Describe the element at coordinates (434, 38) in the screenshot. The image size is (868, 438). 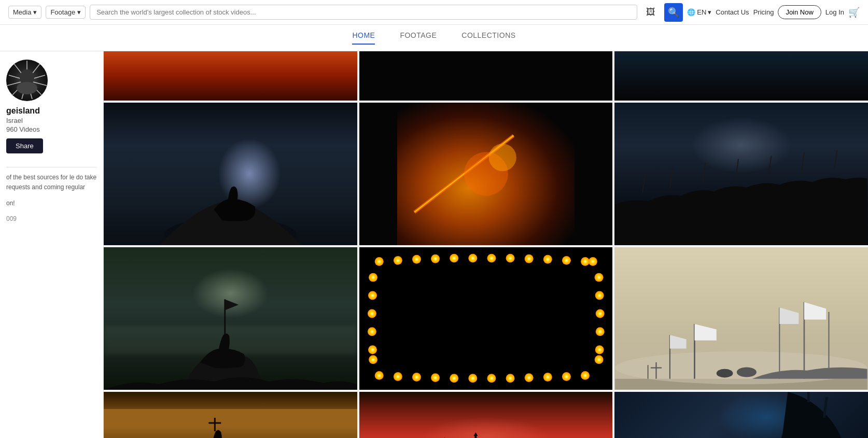
I see `nav-tabs: HOME FOOTAGE COLLECTIONS` at that location.